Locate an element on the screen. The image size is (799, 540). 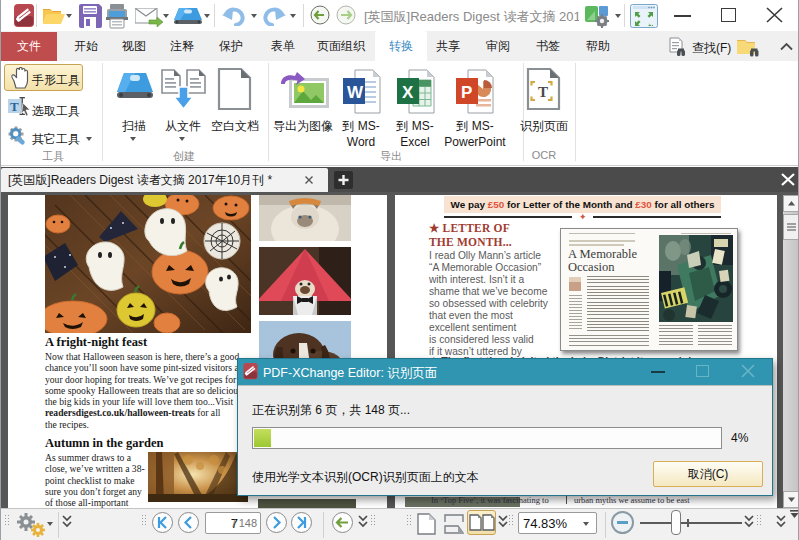
svg-text: P is located at coordinates (466, 92).